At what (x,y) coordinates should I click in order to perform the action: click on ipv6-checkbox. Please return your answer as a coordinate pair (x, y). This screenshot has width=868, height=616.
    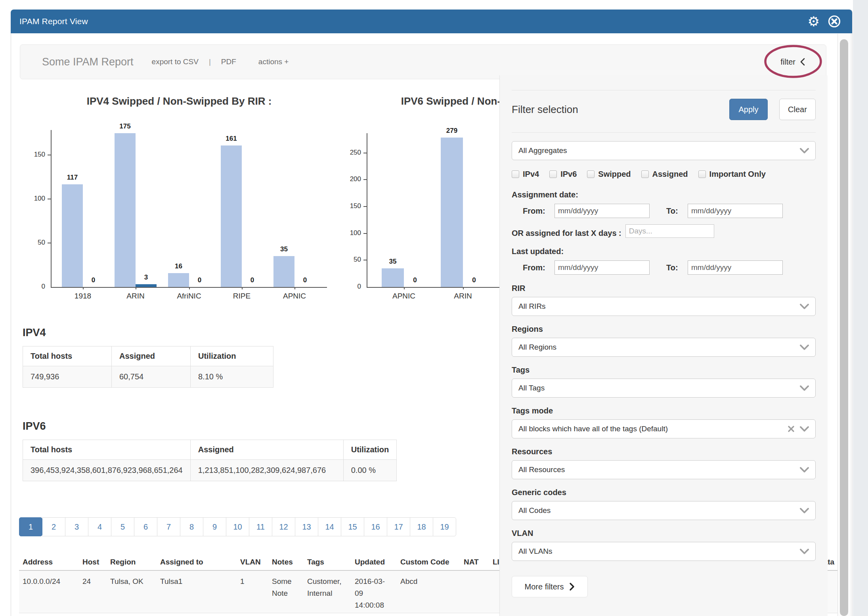
    Looking at the image, I should click on (553, 174).